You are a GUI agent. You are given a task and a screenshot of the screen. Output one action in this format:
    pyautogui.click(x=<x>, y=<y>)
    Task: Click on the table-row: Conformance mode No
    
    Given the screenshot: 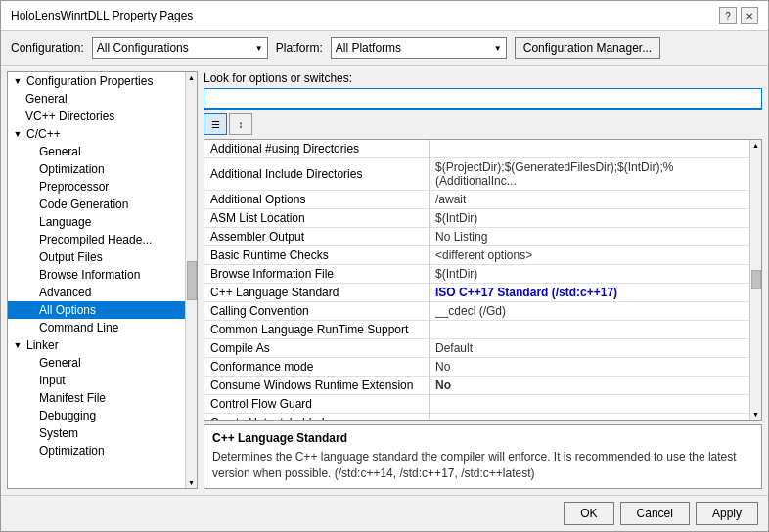 What is the action you would take?
    pyautogui.click(x=477, y=368)
    